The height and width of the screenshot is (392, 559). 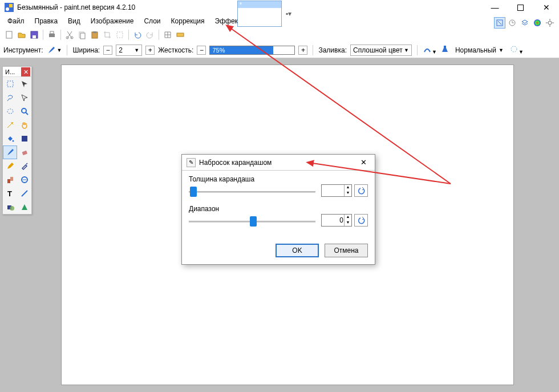 I want to click on minimize-button: —, so click(x=495, y=7).